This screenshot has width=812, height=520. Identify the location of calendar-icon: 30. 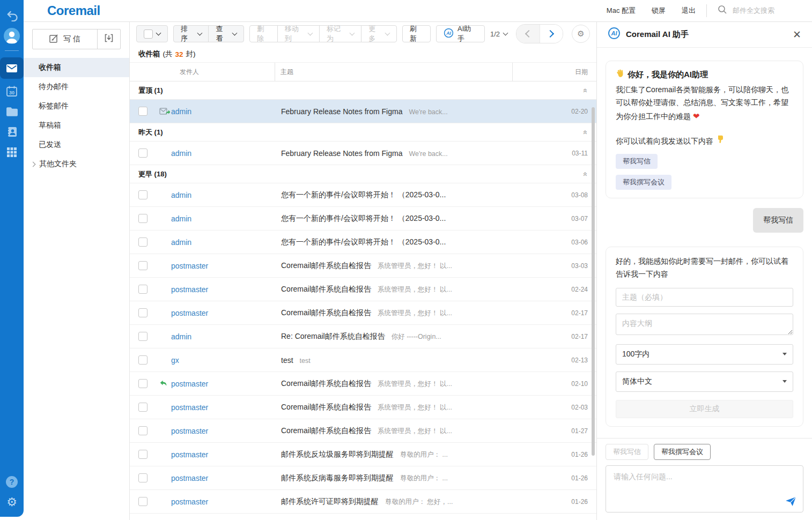
(12, 91).